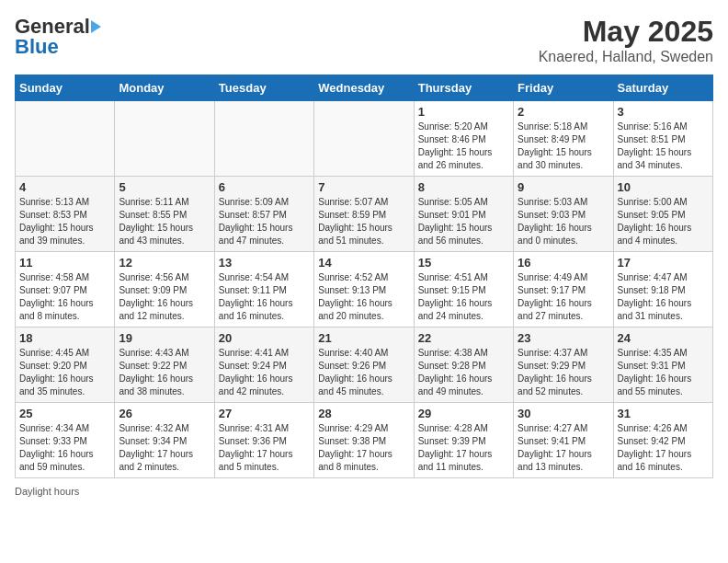 The image size is (728, 563). What do you see at coordinates (463, 146) in the screenshot?
I see `day-info: Sunrise: 5:20 AM Sunset: 8:46 PM Dayligh…` at bounding box center [463, 146].